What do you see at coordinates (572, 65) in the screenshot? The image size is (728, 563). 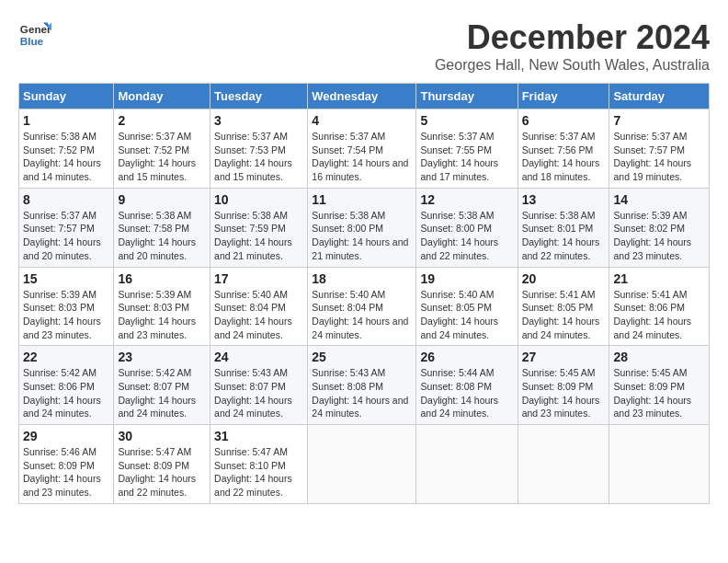 I see `subtitle: Georges Hall, New South Wales, Australia` at bounding box center [572, 65].